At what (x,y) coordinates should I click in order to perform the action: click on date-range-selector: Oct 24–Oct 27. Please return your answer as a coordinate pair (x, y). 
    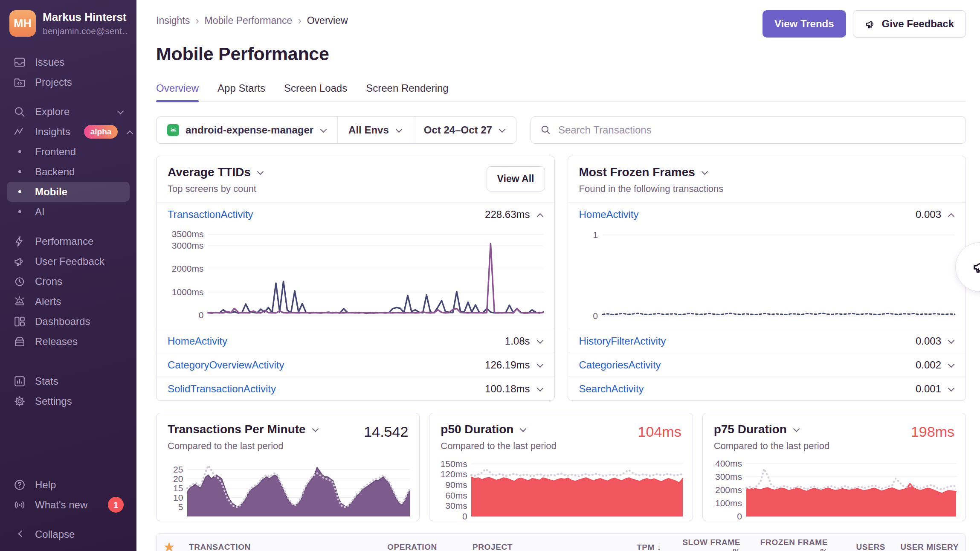
    Looking at the image, I should click on (464, 130).